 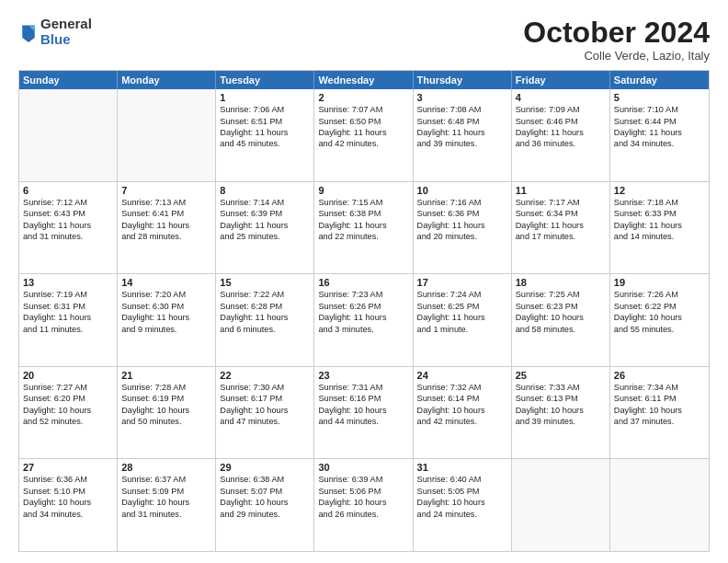 I want to click on day-number: 6, so click(x=68, y=190).